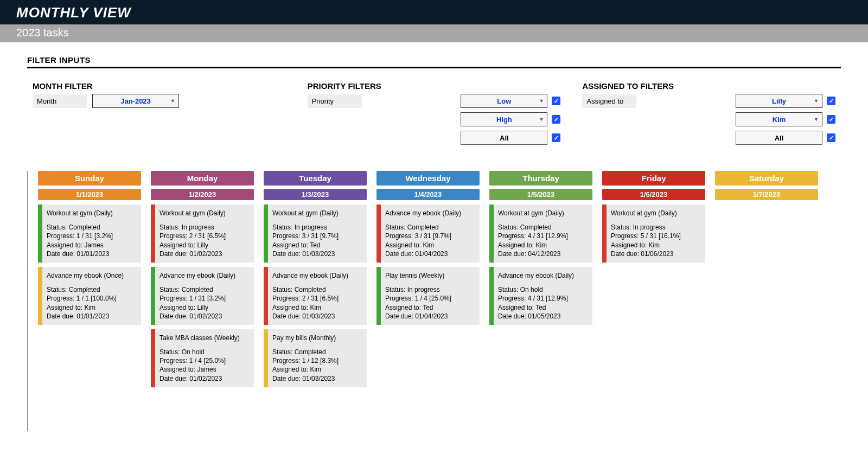 The image size is (868, 460). What do you see at coordinates (315, 358) in the screenshot?
I see `task-card: Pay my bills (Monthly)Status: CompletedP…` at bounding box center [315, 358].